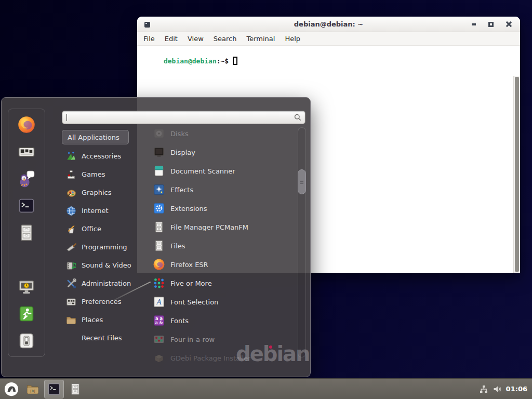 The image size is (532, 399). Describe the element at coordinates (328, 24) in the screenshot. I see `window-title: debian@debian: ~` at that location.